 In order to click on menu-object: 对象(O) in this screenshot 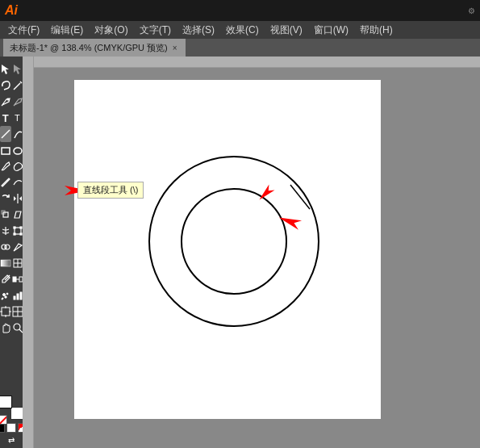, I will do `click(111, 31)`.